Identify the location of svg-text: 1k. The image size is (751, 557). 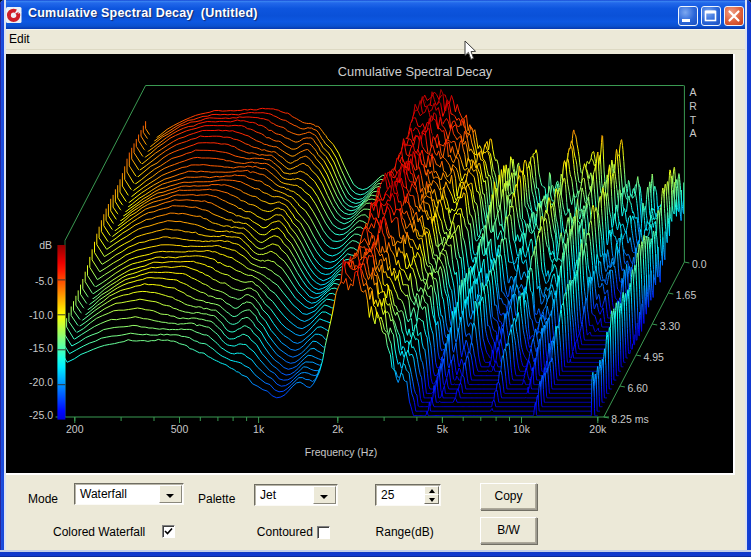
(259, 429).